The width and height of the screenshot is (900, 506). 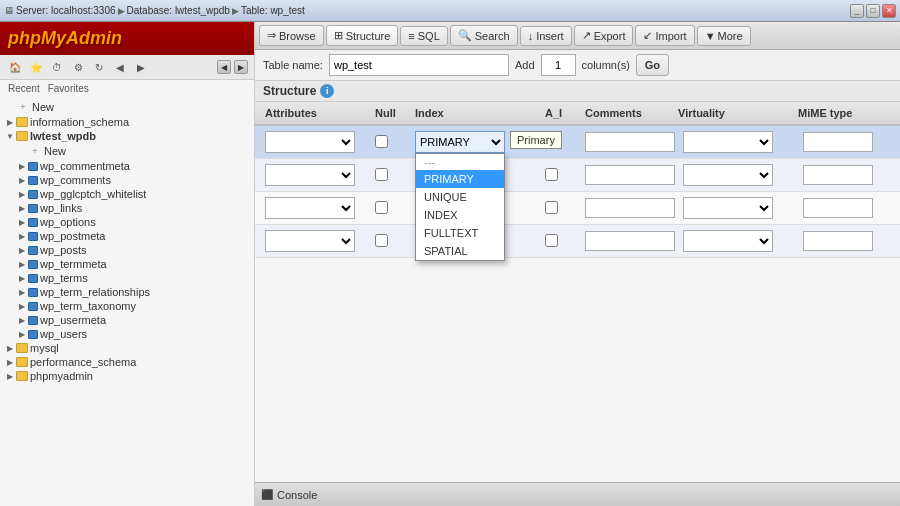 I want to click on row3-ai-check, so click(x=552, y=240).